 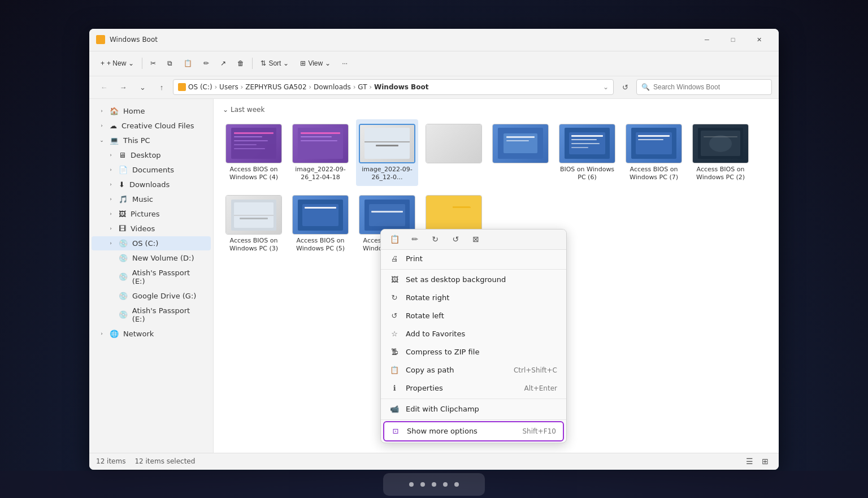 I want to click on ctx-print-icon: 🖨, so click(x=394, y=259).